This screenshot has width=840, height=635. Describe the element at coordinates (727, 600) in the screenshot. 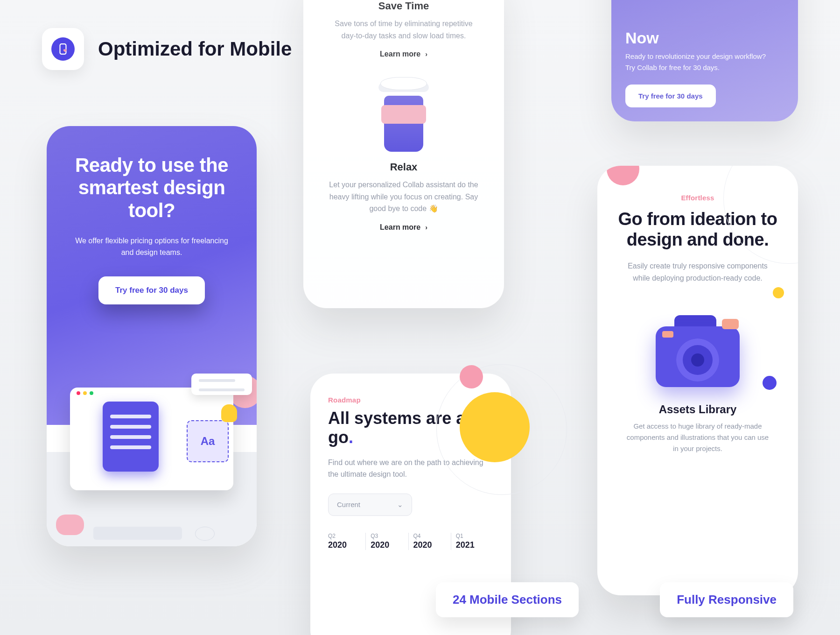

I see `badge-responsive: Fully Responsive` at that location.